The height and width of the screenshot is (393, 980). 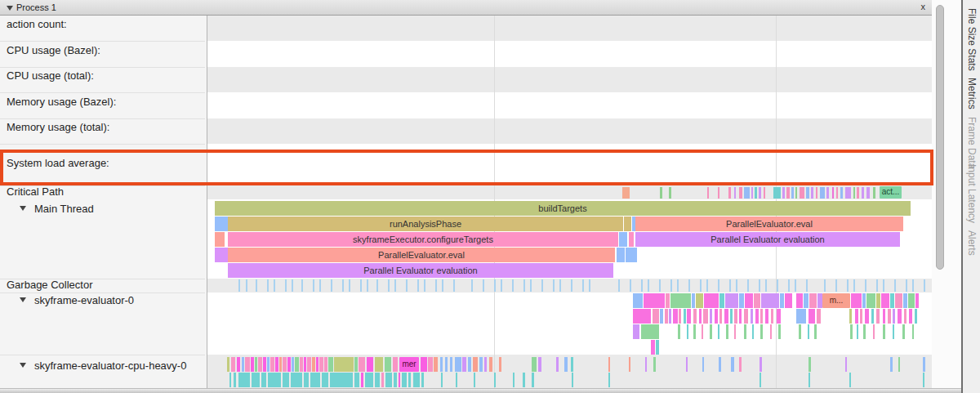 I want to click on flame-block: runAnalysisPhase, so click(x=425, y=224).